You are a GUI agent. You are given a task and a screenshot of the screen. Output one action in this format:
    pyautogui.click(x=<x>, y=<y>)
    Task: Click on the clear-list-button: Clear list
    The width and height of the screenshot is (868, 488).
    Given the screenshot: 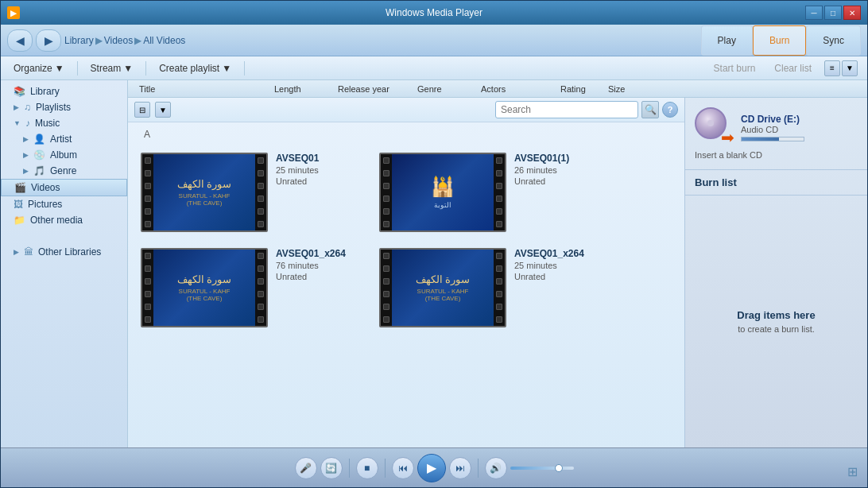 What is the action you would take?
    pyautogui.click(x=793, y=68)
    